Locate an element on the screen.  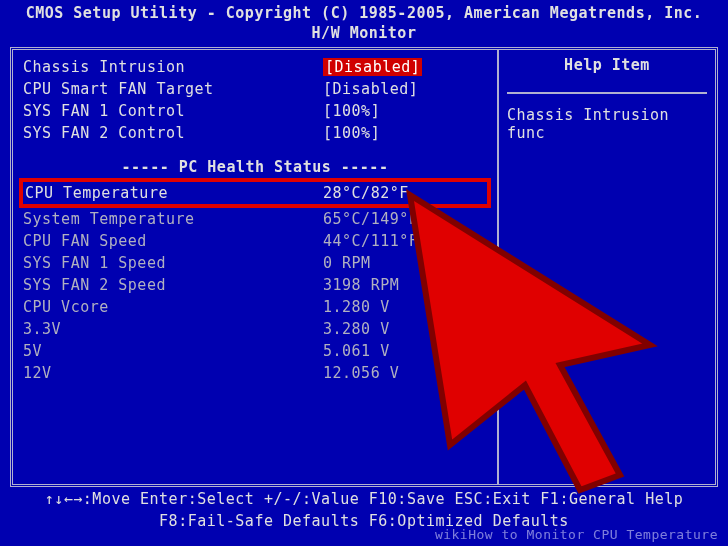
health-sys-fan-2-speed: SYS FAN 2 Speed 3198 RPM is located at coordinates (255, 285).